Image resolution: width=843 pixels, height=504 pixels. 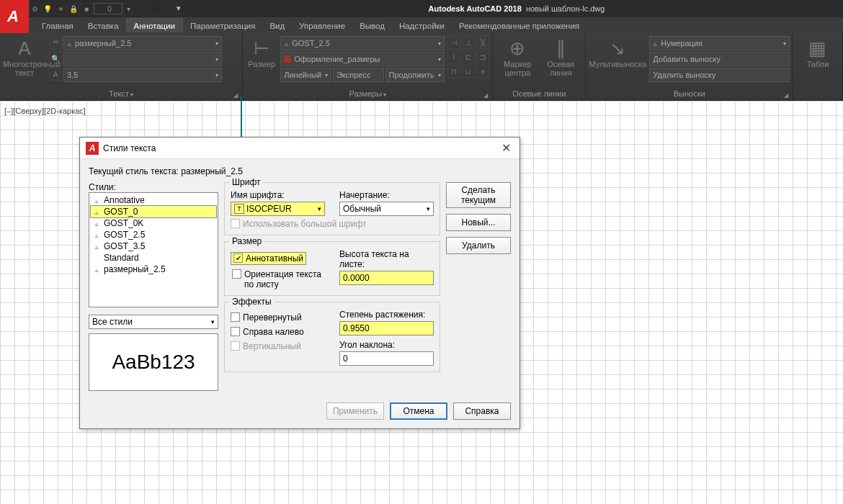 What do you see at coordinates (482, 411) in the screenshot?
I see `help-button: Справка` at bounding box center [482, 411].